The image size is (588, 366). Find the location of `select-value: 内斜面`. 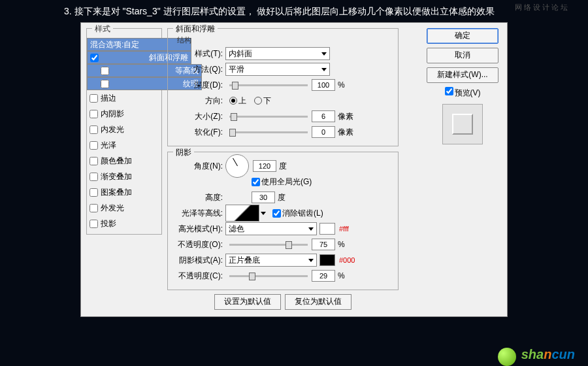

select-value: 内斜面 is located at coordinates (240, 54).